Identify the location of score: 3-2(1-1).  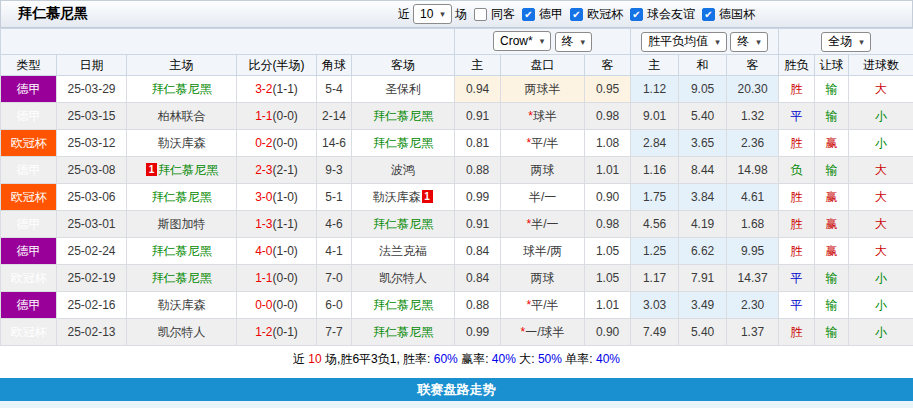
(277, 90).